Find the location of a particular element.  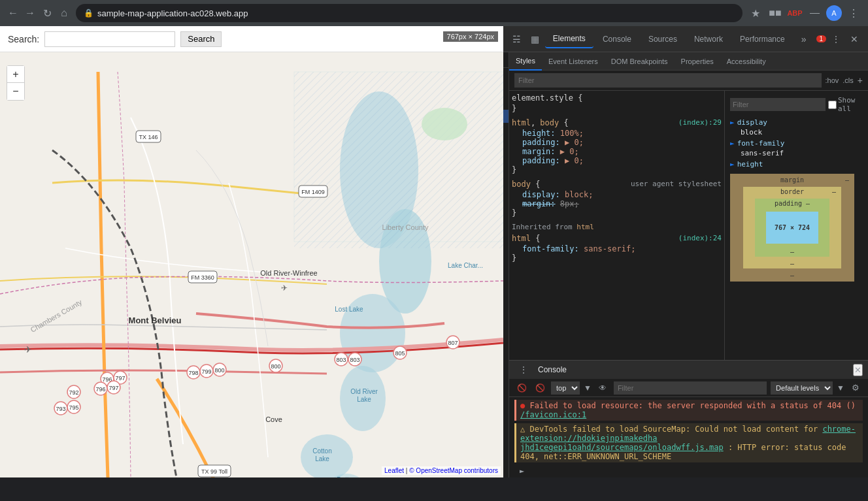

body-ua-source: user agent stylesheet is located at coordinates (676, 184).